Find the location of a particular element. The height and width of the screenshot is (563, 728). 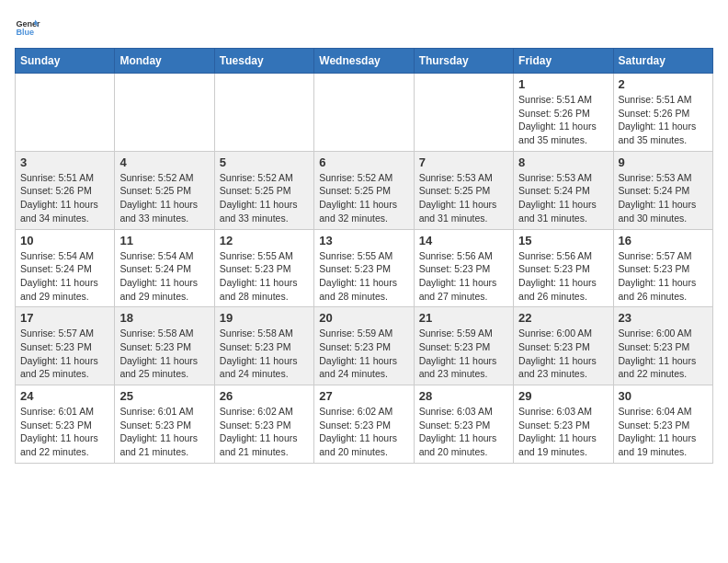

day-cell: 19Sunrise: 5:58 AMSunset: 5:23 PMDayligh… is located at coordinates (264, 346).